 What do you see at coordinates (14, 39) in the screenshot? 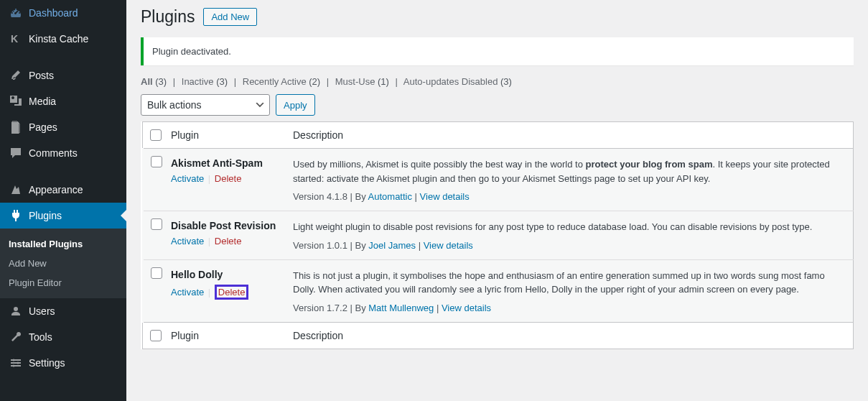
I see `svg-text: K` at bounding box center [14, 39].